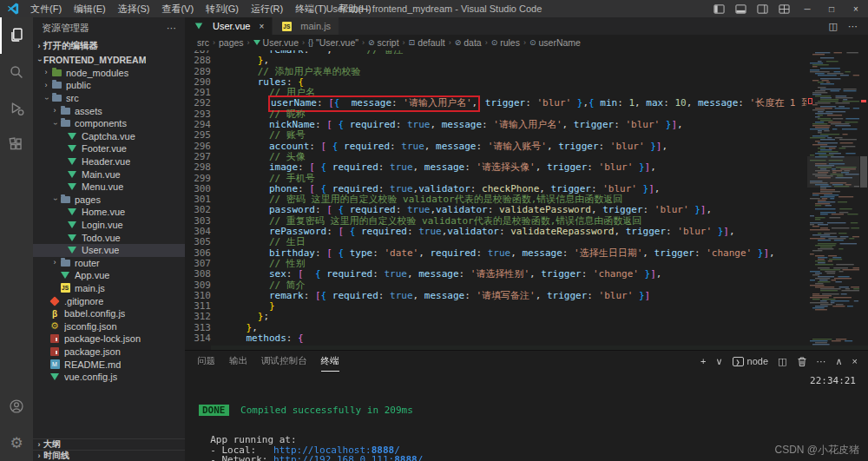  Describe the element at coordinates (172, 28) in the screenshot. I see `sidebar-more-icon: ⋯` at that location.